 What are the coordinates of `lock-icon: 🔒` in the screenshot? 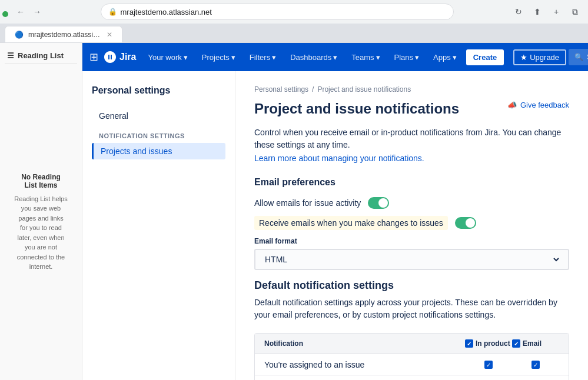 It's located at (113, 12).